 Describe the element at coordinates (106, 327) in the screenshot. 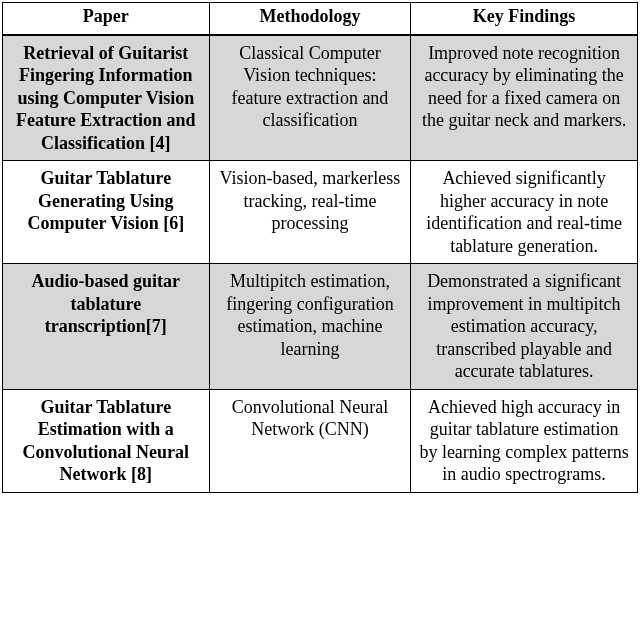

I see `cell-paper: Audio-based guitar tablature transcripti…` at that location.